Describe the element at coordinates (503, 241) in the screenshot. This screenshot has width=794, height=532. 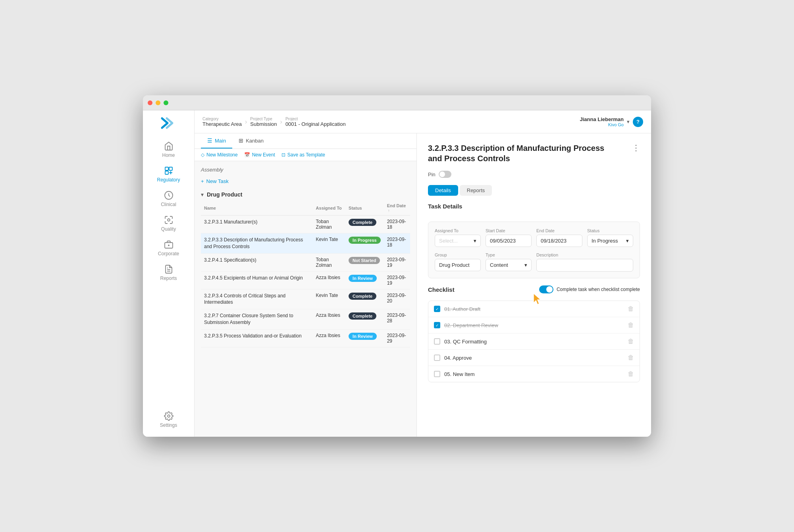
I see `start-date-value: 09/05/2023` at that location.